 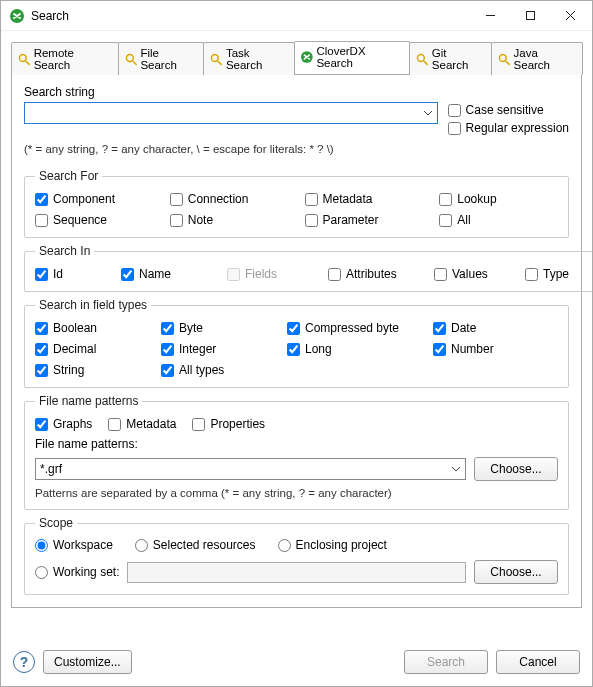 What do you see at coordinates (248, 58) in the screenshot?
I see `tab-task-search: Task Search` at bounding box center [248, 58].